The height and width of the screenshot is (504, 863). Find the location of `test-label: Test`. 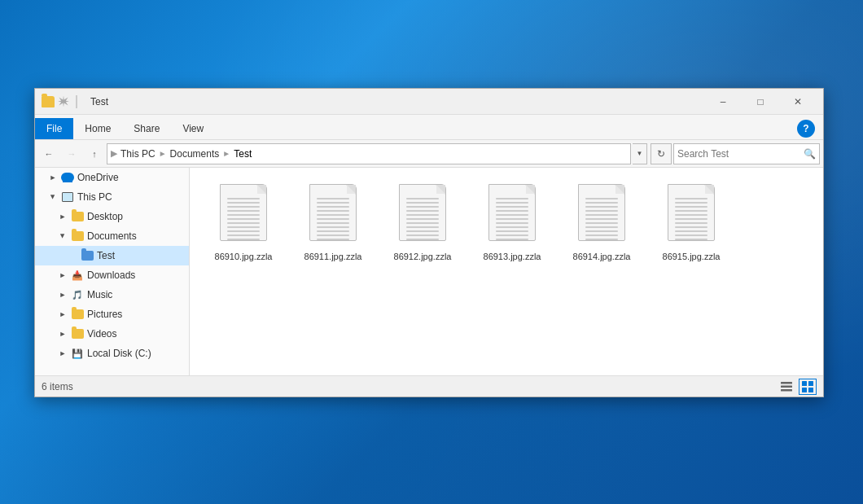

test-label: Test is located at coordinates (106, 256).